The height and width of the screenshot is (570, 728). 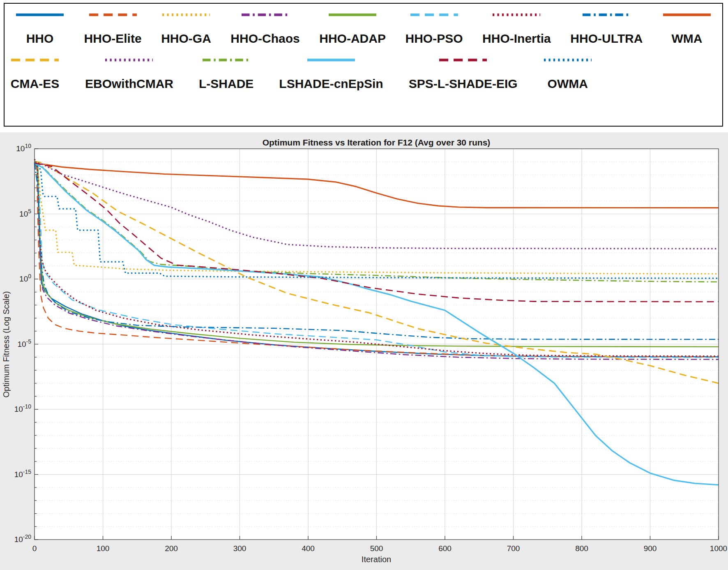 What do you see at coordinates (113, 39) in the screenshot?
I see `legend-label: HHO-Elite` at bounding box center [113, 39].